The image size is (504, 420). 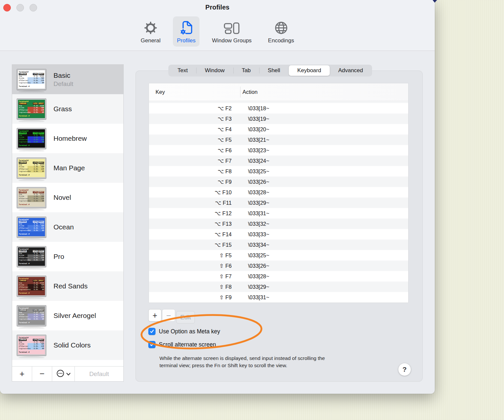 I want to click on key-cell: ⌥ F8, so click(x=190, y=171).